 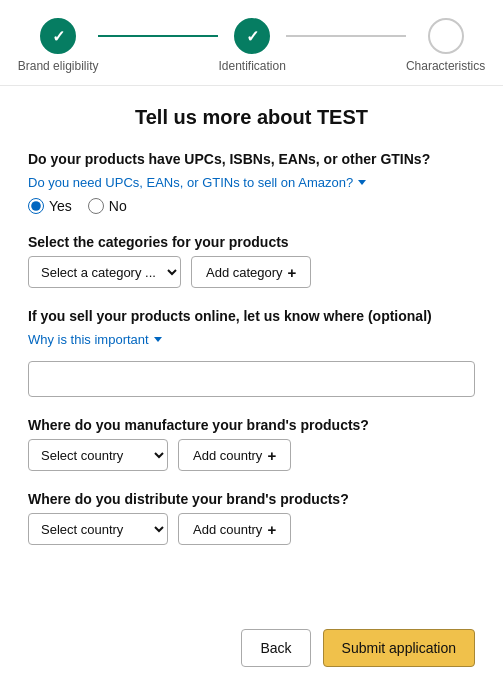 I want to click on section-manufacture: Where do you manufacture your brand's pr…, so click(x=252, y=444).